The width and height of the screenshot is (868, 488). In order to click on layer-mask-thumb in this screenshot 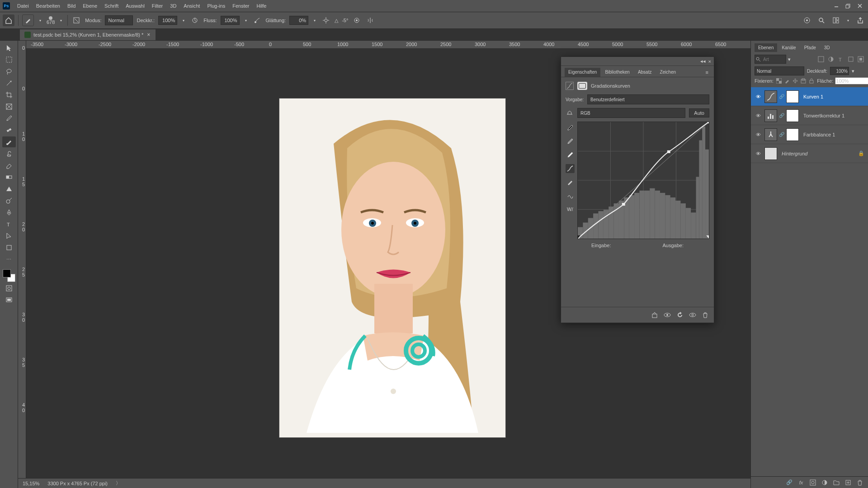, I will do `click(793, 97)`.